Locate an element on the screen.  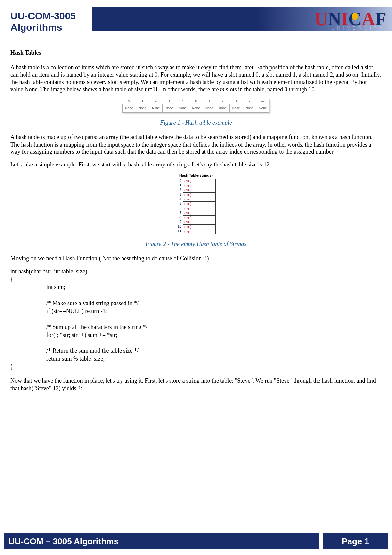
fig1-index: 2 is located at coordinates (156, 101).